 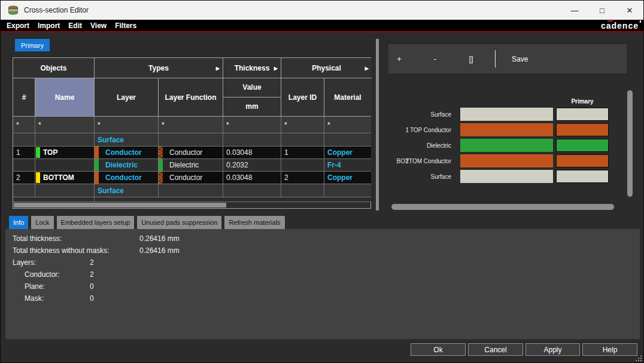 What do you see at coordinates (553, 349) in the screenshot?
I see `apply-button: Apply` at bounding box center [553, 349].